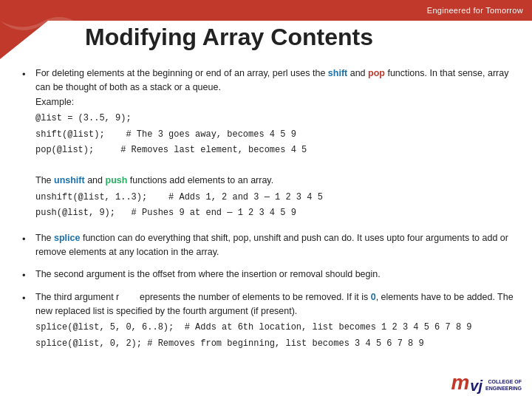 Image resolution: width=532 pixels, height=399 pixels. I want to click on section-3: • The second argument is the offset from…, so click(270, 275).